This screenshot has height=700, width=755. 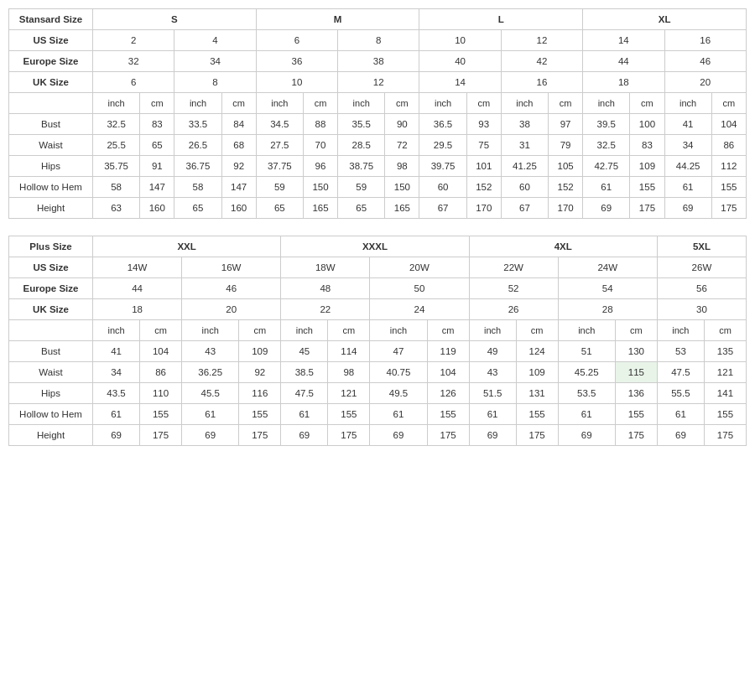 I want to click on unit-inch-5: inch, so click(x=443, y=104).